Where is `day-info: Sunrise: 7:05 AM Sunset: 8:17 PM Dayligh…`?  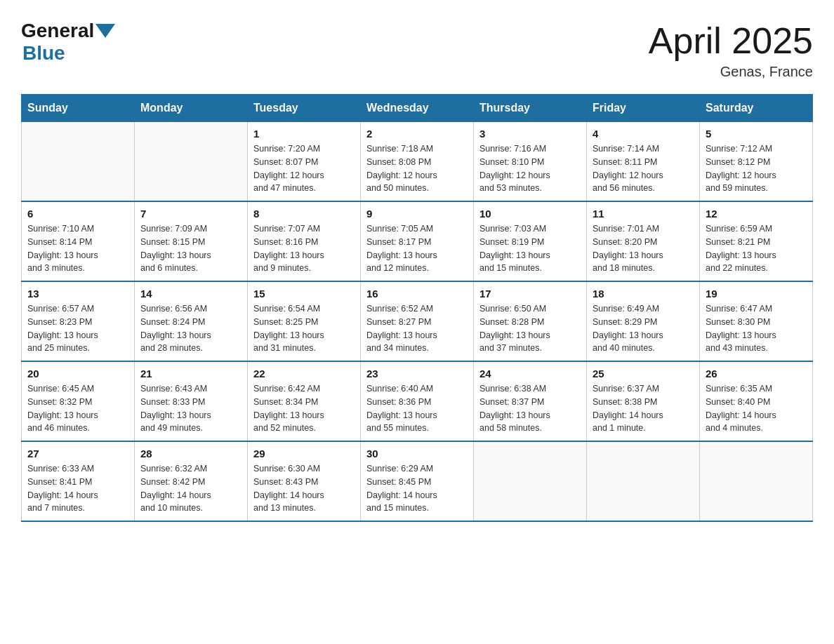 day-info: Sunrise: 7:05 AM Sunset: 8:17 PM Dayligh… is located at coordinates (417, 248).